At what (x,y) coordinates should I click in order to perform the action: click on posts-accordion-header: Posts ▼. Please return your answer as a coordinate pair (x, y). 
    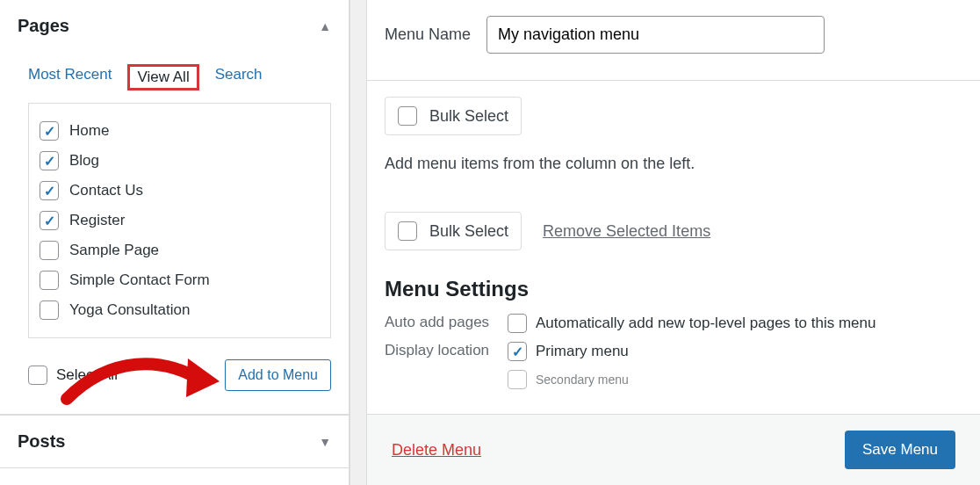
    Looking at the image, I should click on (174, 441).